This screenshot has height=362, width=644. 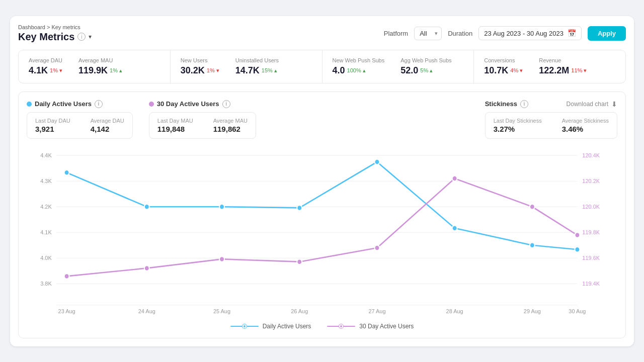 I want to click on platform-select-wrapper: All, so click(x=428, y=33).